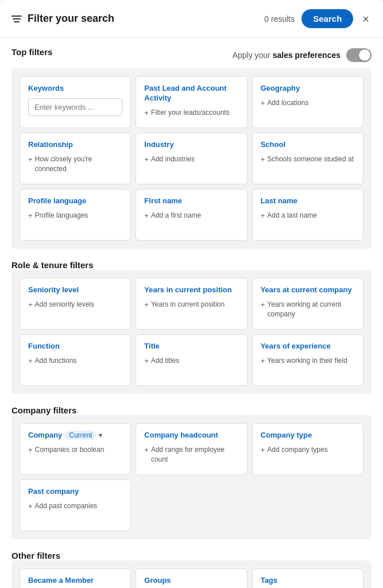 This screenshot has height=588, width=383. I want to click on chevron-down-icon: ▾, so click(100, 435).